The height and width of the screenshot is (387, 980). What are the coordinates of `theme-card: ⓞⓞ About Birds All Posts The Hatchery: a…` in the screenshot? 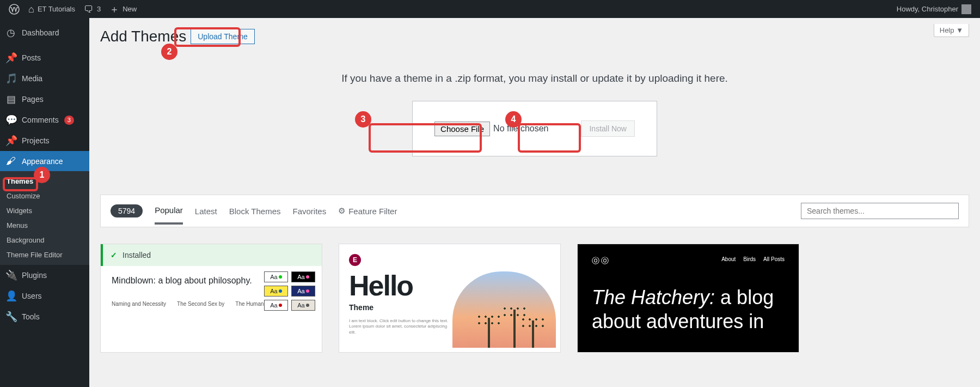 It's located at (688, 298).